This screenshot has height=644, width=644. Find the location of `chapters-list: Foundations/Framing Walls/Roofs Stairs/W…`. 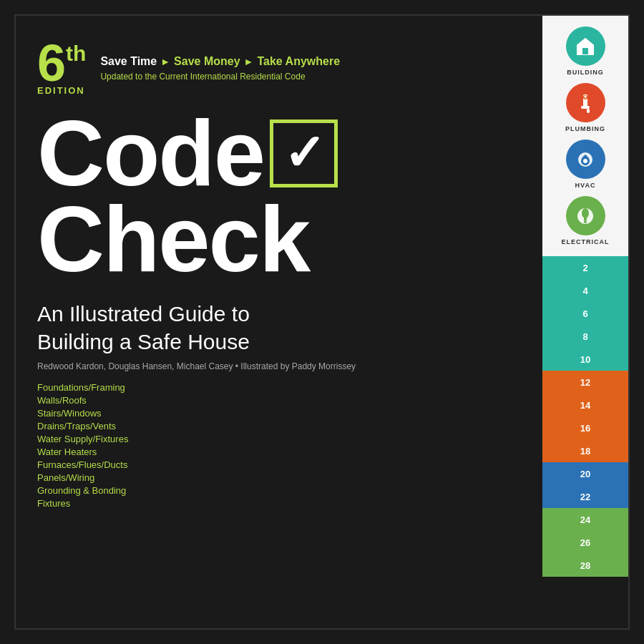

chapters-list: Foundations/Framing Walls/Roofs Stairs/W… is located at coordinates (279, 445).